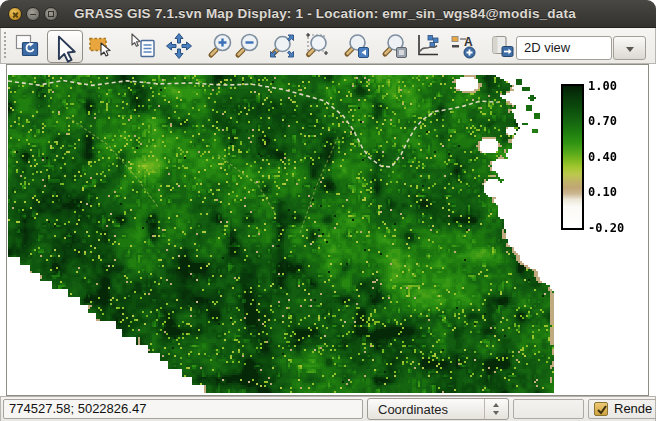 Image resolution: width=656 pixels, height=421 pixels. I want to click on chevron-down-icon, so click(630, 50).